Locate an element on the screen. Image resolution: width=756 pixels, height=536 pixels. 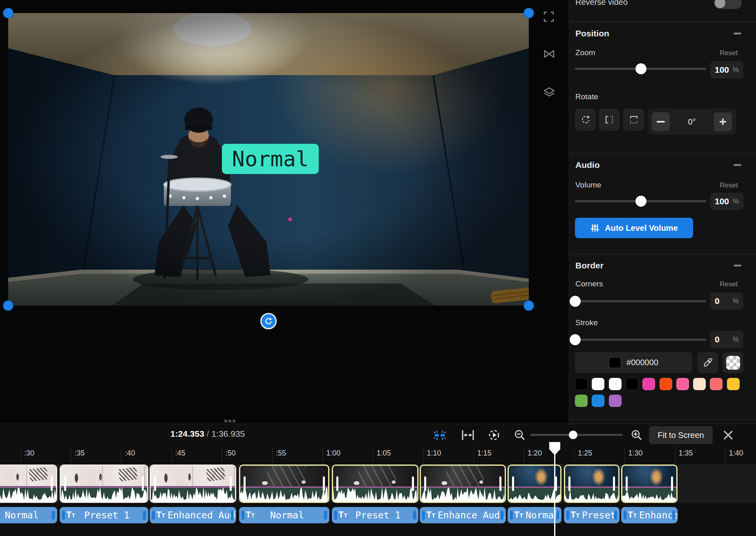
volume-slider-knob is located at coordinates (641, 201).